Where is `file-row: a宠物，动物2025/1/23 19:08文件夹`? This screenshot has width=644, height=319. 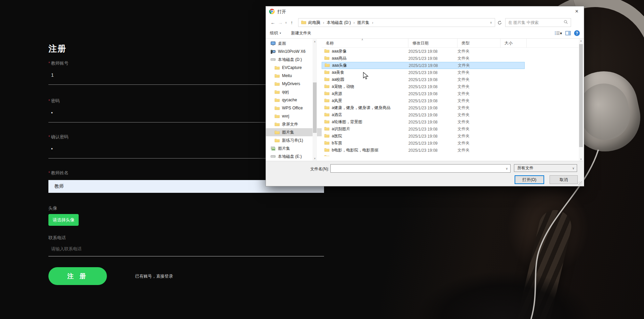
file-row: a宠物，动物2025/1/23 19:08文件夹 is located at coordinates (423, 87).